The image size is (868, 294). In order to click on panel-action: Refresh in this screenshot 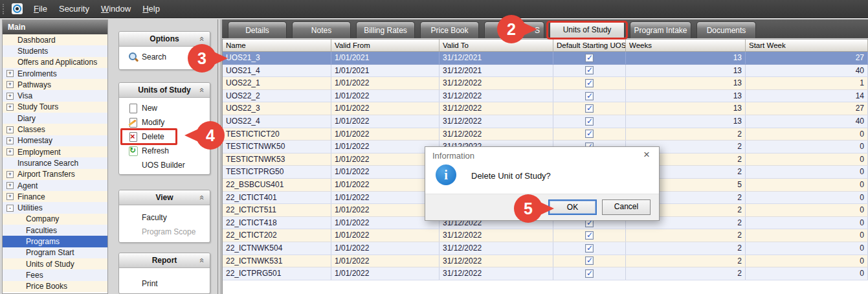, I will do `click(164, 151)`.